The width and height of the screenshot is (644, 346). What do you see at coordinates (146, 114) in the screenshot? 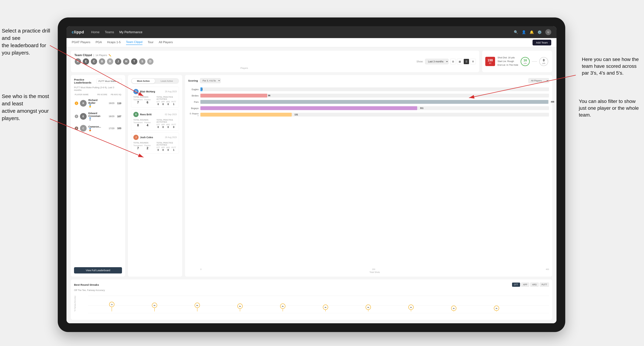
I see `pac-name-2: Rees Britt` at bounding box center [146, 114].